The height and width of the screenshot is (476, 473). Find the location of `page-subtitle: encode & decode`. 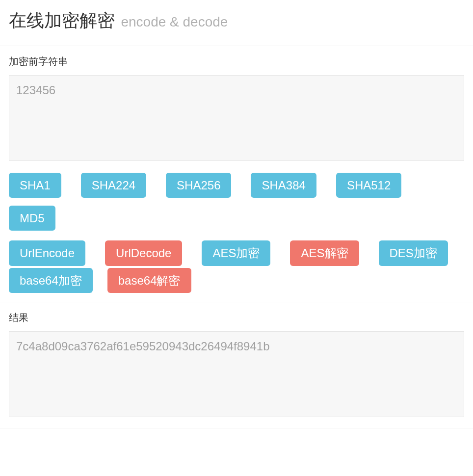

page-subtitle: encode & decode is located at coordinates (174, 22).